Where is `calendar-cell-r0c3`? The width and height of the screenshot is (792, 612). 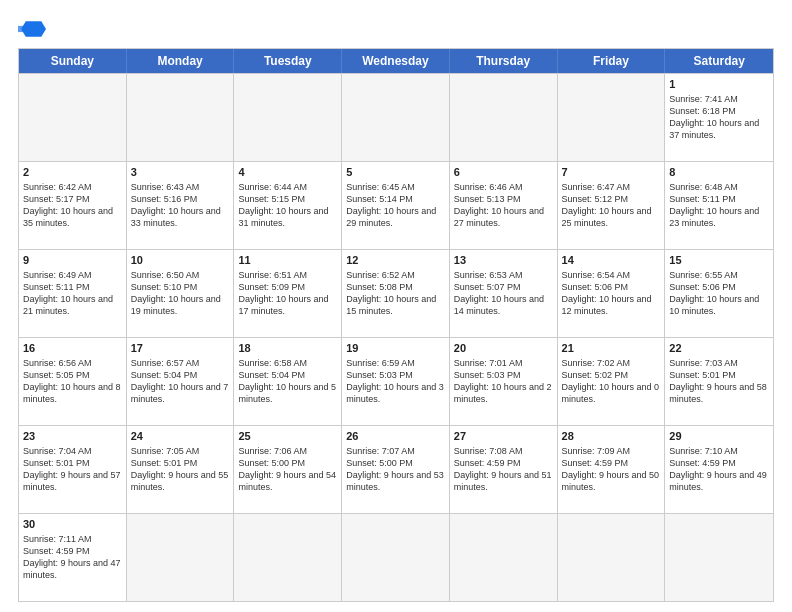 calendar-cell-r0c3 is located at coordinates (396, 118).